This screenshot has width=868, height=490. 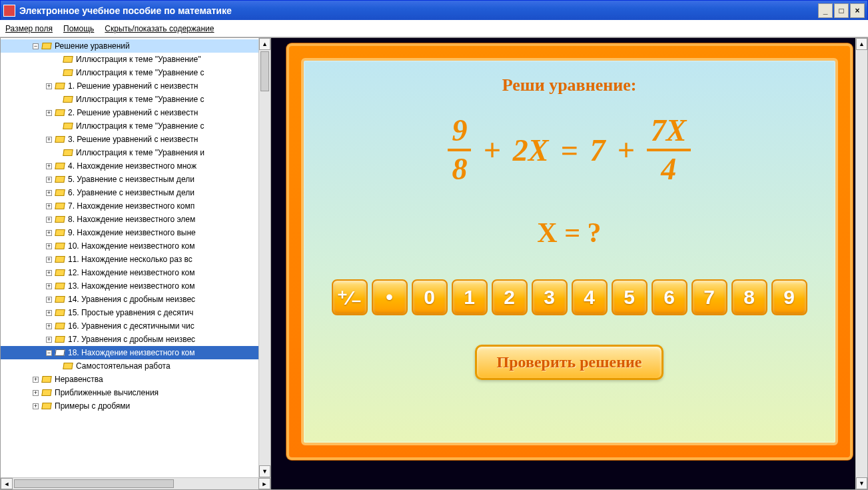 I want to click on tree-item: + 6. Уравнение с неизвестным дели, so click(x=129, y=193).